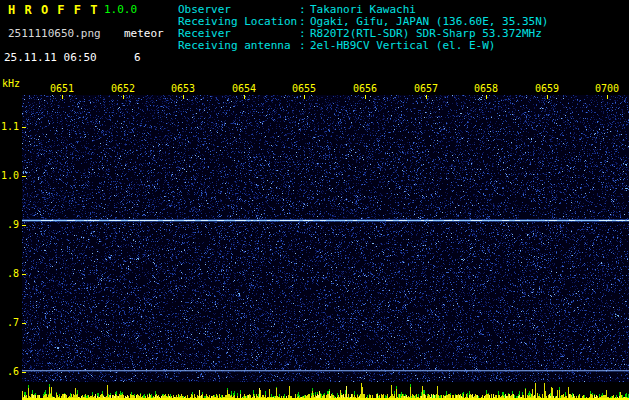 This screenshot has height=400, width=629. I want to click on info-label: Receiving antenna, so click(238, 46).